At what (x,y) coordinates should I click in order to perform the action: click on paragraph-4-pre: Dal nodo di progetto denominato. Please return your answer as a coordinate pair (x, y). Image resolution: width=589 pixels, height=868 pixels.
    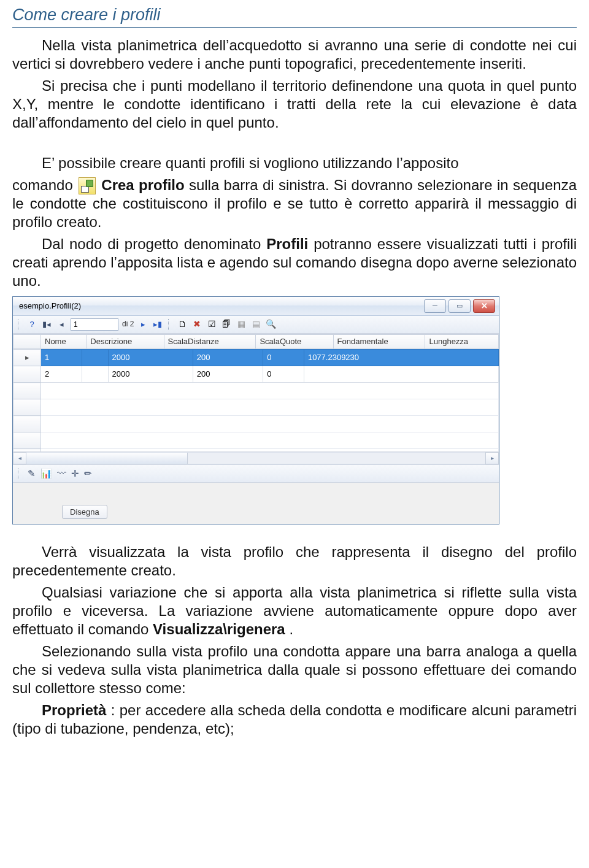
    Looking at the image, I should click on (154, 244).